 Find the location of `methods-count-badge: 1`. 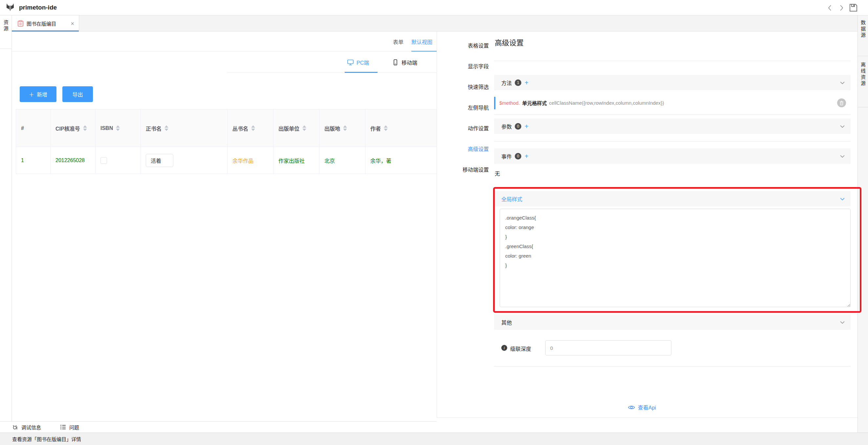

methods-count-badge: 1 is located at coordinates (518, 83).